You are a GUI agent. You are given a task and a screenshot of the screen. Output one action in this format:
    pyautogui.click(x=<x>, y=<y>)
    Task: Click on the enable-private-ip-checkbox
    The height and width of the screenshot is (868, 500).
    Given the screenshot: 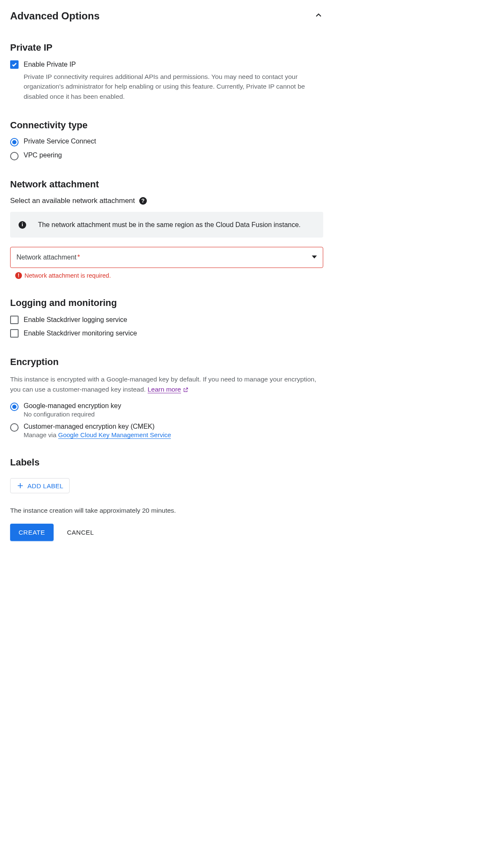 What is the action you would take?
    pyautogui.click(x=14, y=65)
    